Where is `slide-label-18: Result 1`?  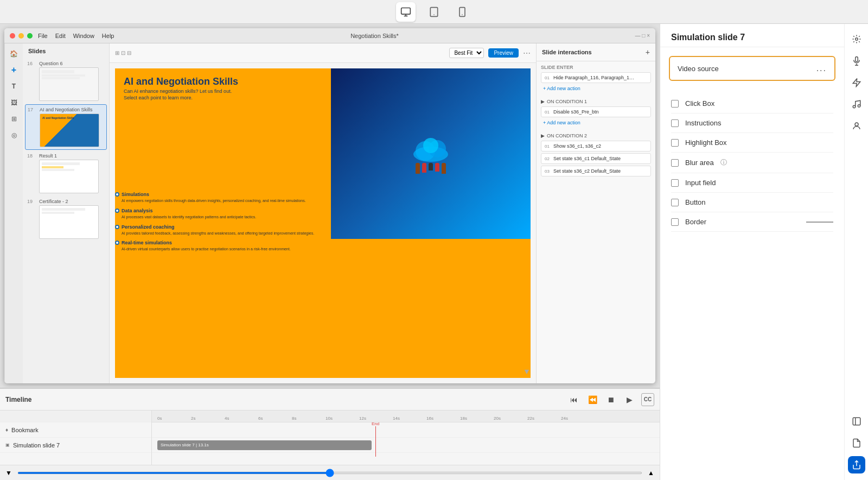 slide-label-18: Result 1 is located at coordinates (69, 156).